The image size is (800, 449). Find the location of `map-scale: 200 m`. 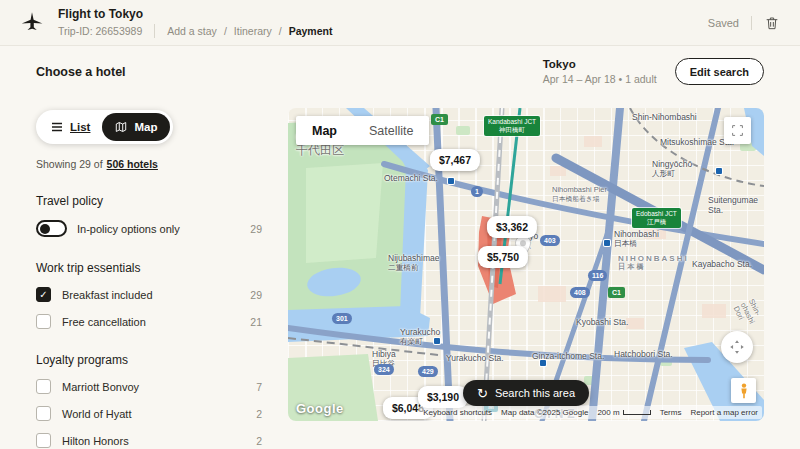

map-scale: 200 m is located at coordinates (624, 412).